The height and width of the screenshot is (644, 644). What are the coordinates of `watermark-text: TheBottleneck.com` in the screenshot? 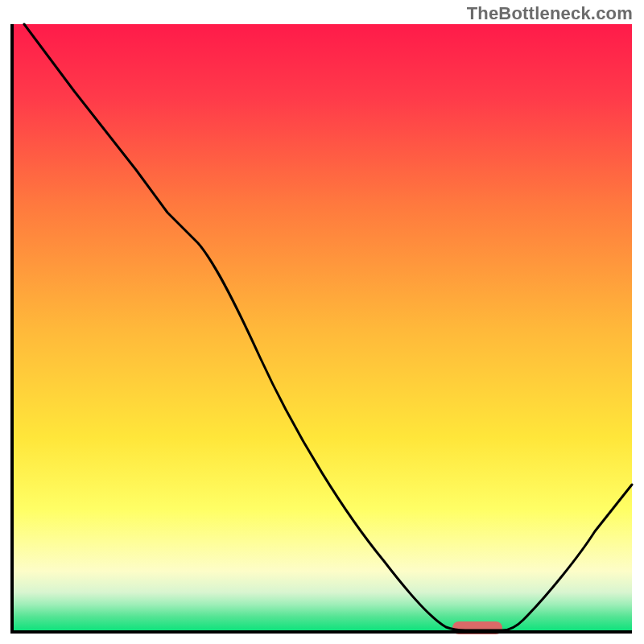 It's located at (550, 14).